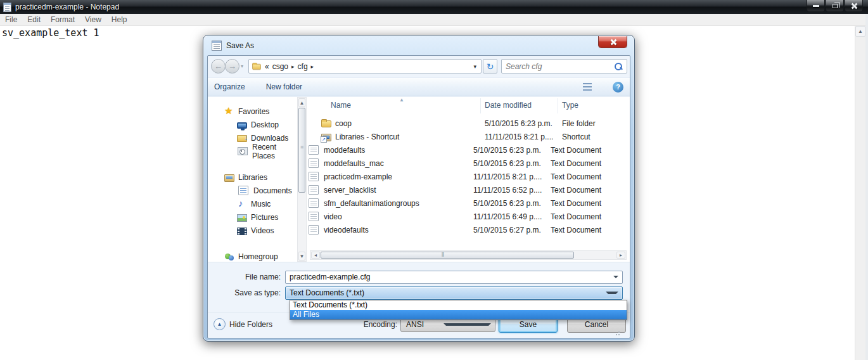  What do you see at coordinates (508, 150) in the screenshot?
I see `file-date: 5/10/2015 6:23 p.m.` at bounding box center [508, 150].